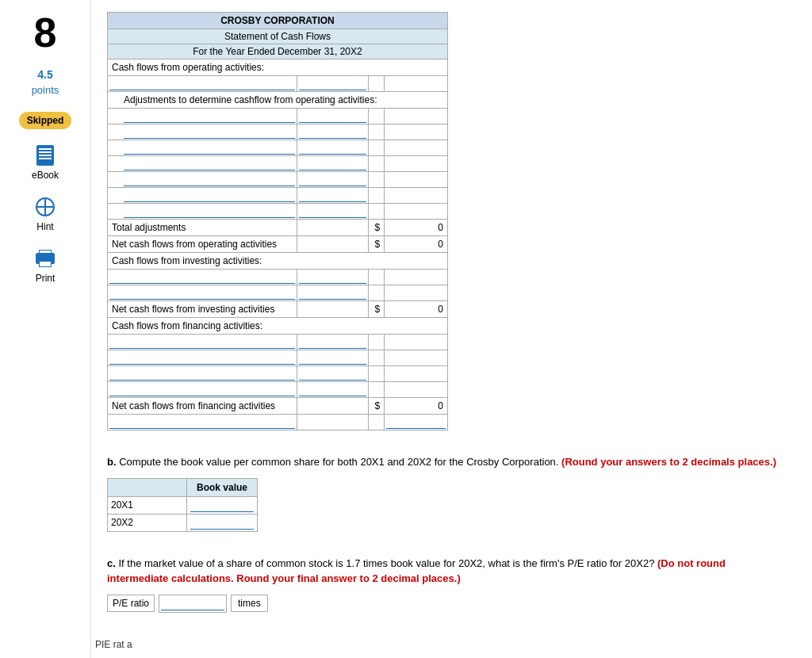 The image size is (812, 658). I want to click on pe-ratio-input, so click(193, 604).